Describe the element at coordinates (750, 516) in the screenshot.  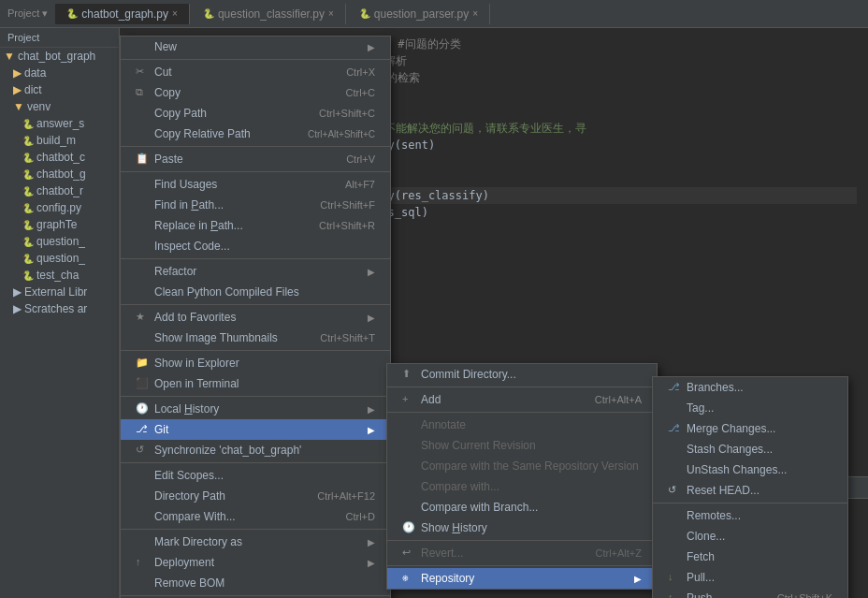
I see `repo-remotes: Remotes...` at that location.